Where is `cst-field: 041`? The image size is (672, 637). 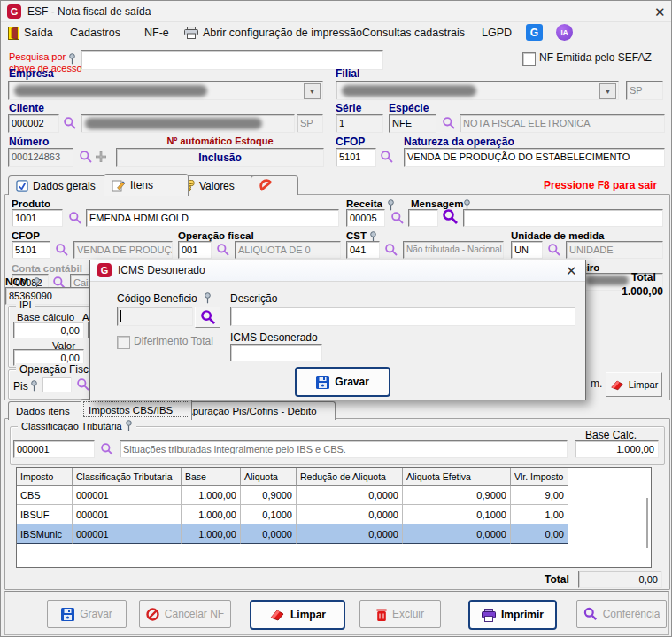 cst-field: 041 is located at coordinates (363, 250).